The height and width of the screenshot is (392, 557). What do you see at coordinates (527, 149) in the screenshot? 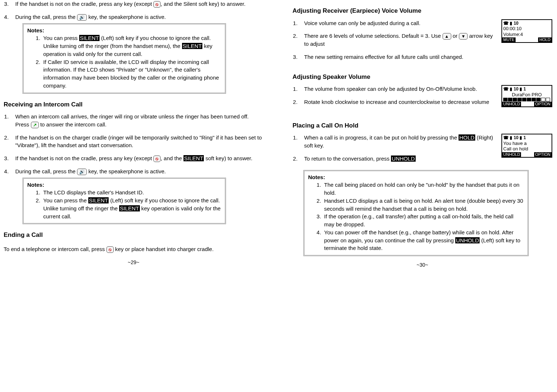
I see `lcd-msg-line-2: Call on hold` at bounding box center [527, 149].